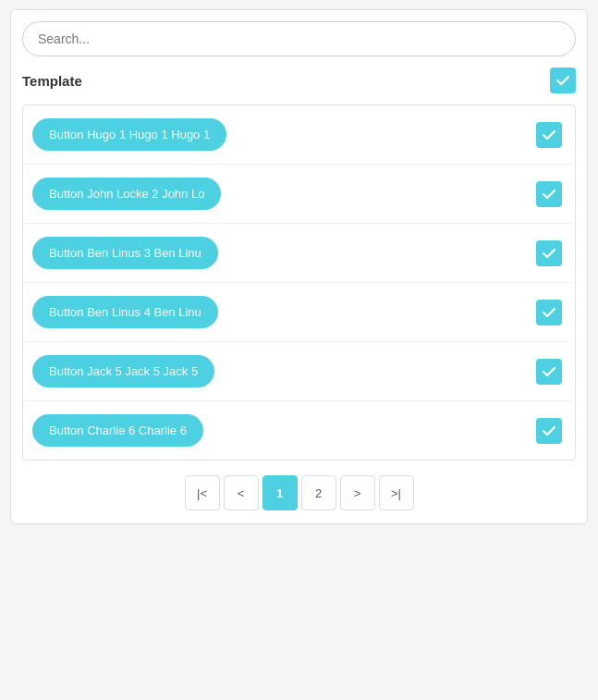  Describe the element at coordinates (52, 81) in the screenshot. I see `template-label: Template` at that location.